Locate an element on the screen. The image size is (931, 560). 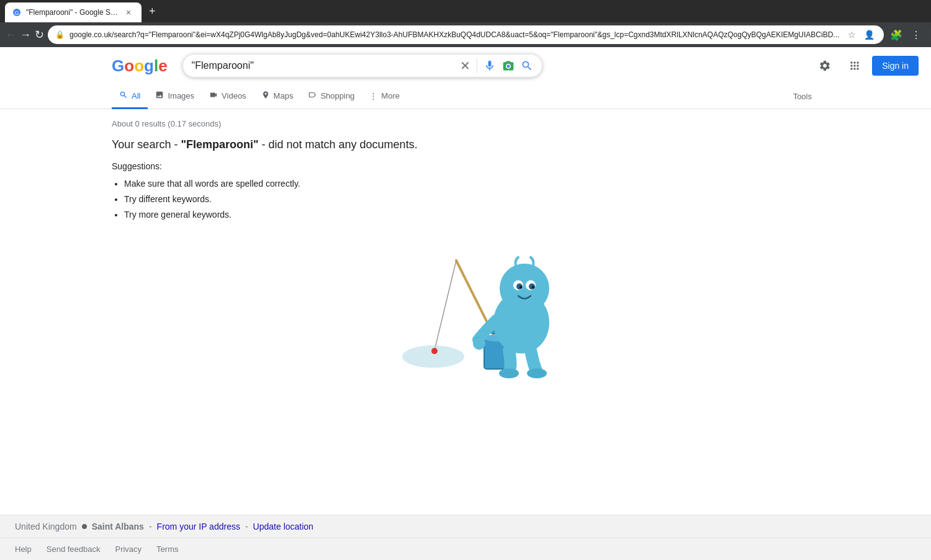
menu-icon: ⋮ is located at coordinates (916, 35).